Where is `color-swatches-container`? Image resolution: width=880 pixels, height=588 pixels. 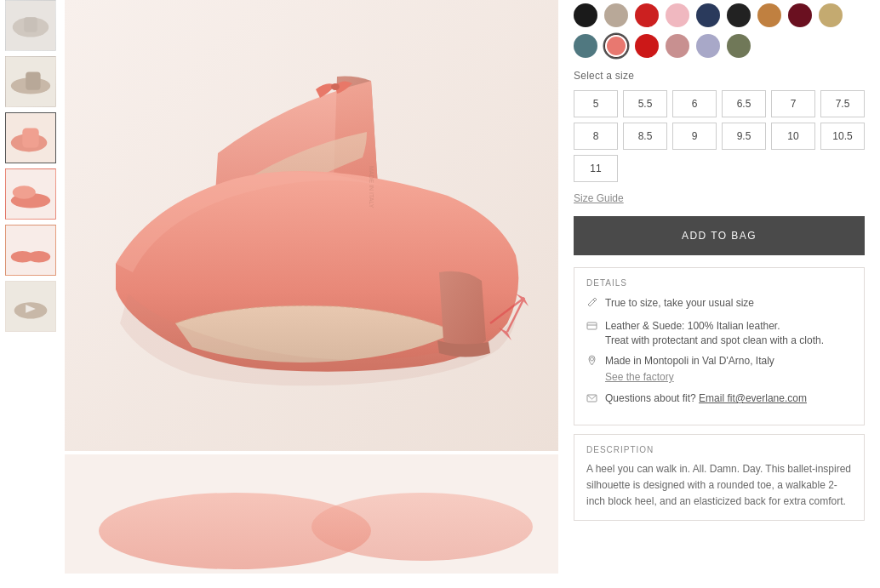
color-swatches-container is located at coordinates (719, 31).